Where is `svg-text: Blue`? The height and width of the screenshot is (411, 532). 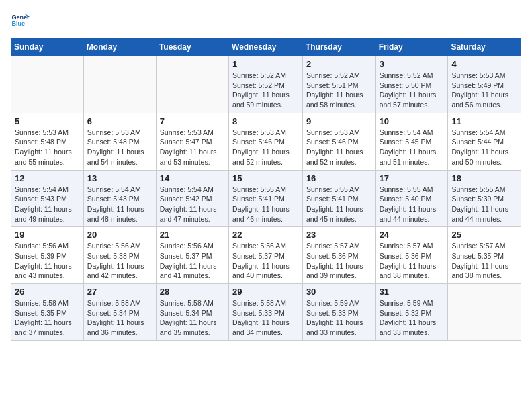
svg-text: Blue is located at coordinates (18, 24).